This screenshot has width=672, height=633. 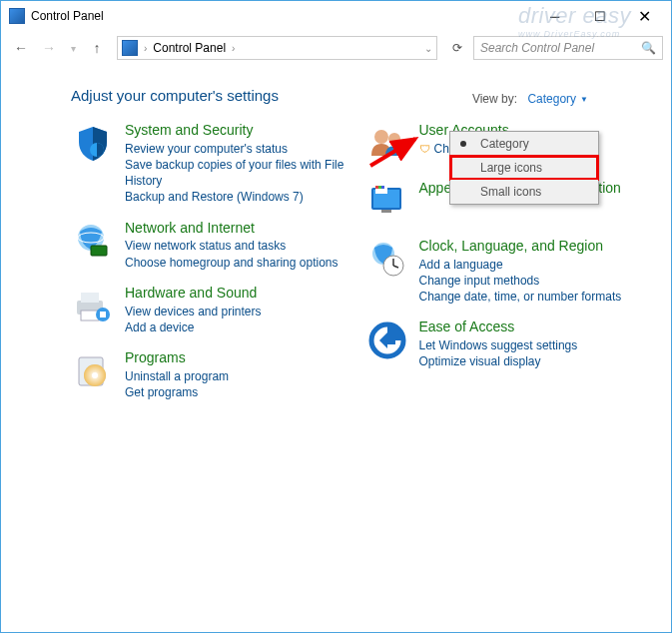 What do you see at coordinates (194, 327) in the screenshot?
I see `category-link: Add a device` at bounding box center [194, 327].